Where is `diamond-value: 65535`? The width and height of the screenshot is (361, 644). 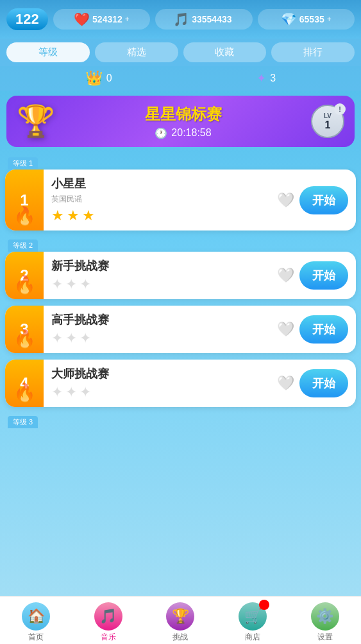 diamond-value: 65535 is located at coordinates (312, 19).